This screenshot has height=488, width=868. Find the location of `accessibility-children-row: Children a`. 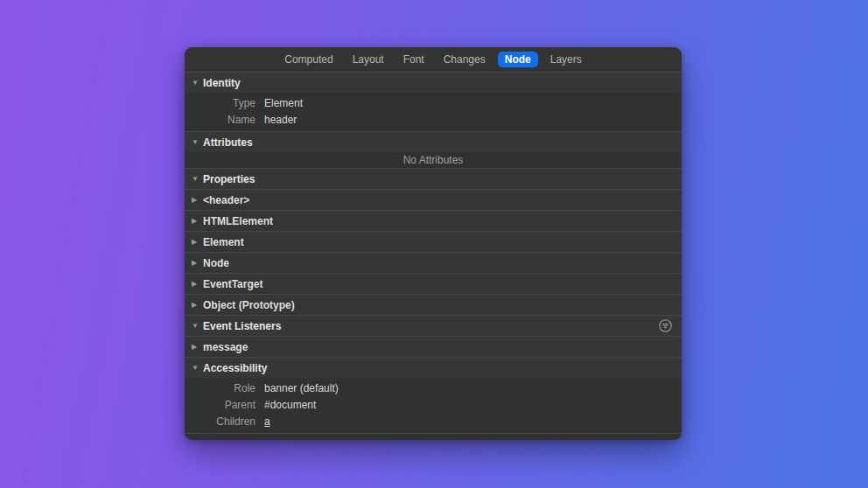

accessibility-children-row: Children a is located at coordinates (433, 422).